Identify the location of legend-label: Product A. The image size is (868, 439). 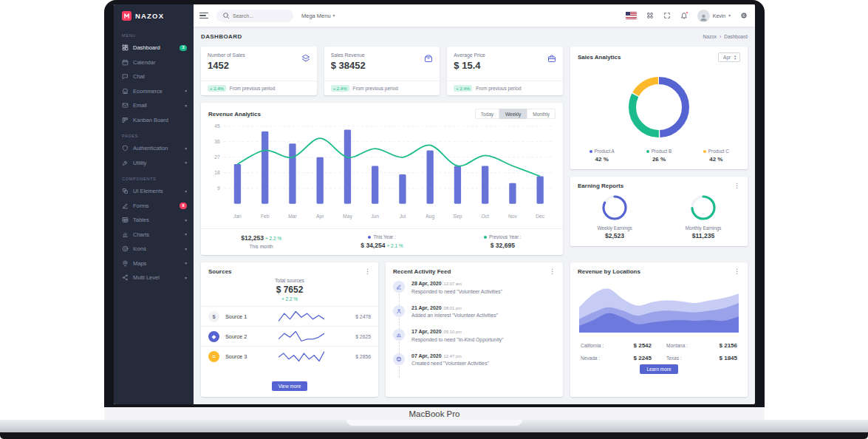
(604, 151).